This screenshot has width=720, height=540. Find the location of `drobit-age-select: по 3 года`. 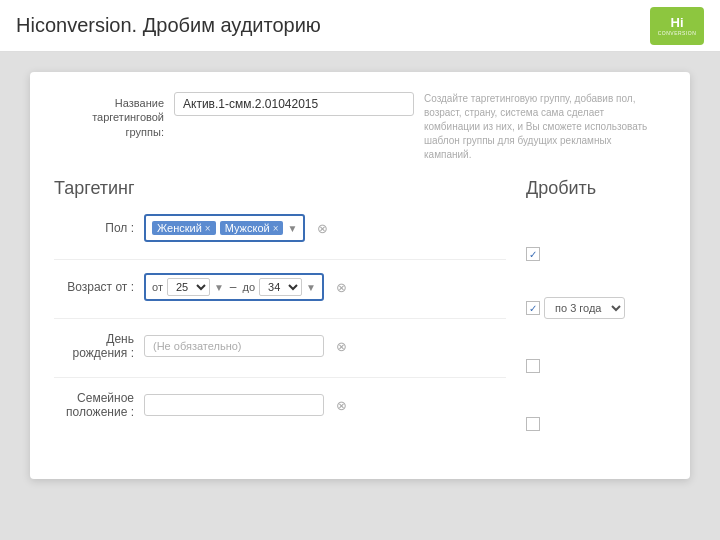

drobit-age-select: по 3 года is located at coordinates (584, 308).